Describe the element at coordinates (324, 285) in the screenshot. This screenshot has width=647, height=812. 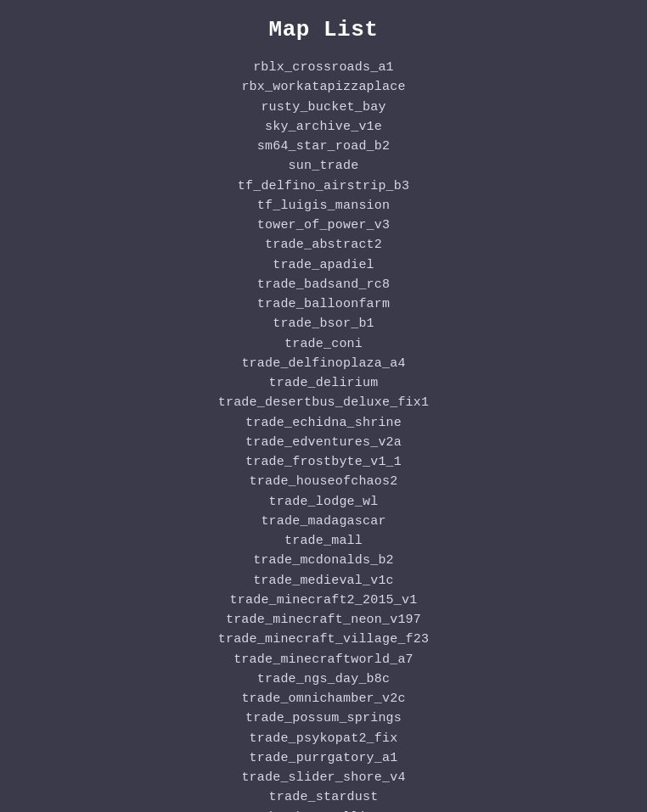
I see `list-item: trade_badsand_rc8` at that location.